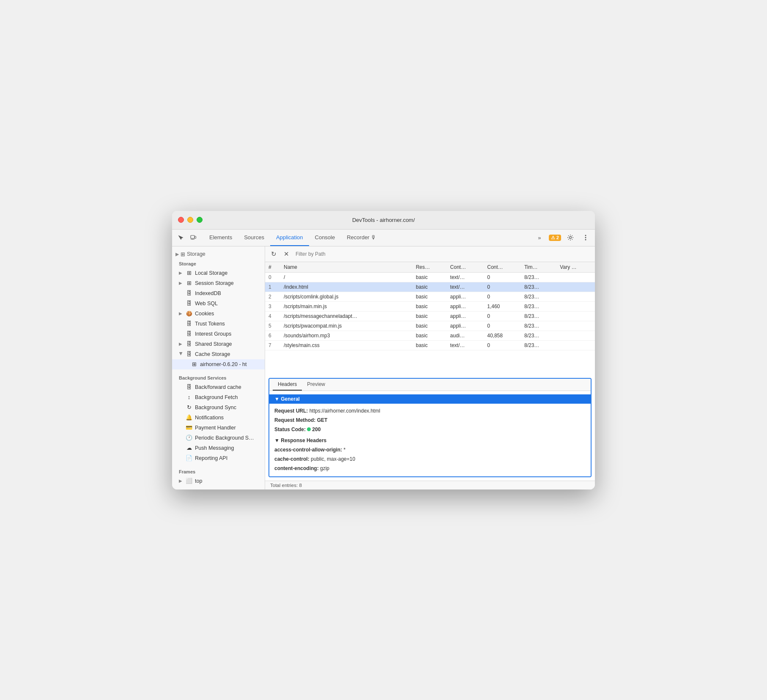  I want to click on footer: Total entries: 8, so click(430, 485).